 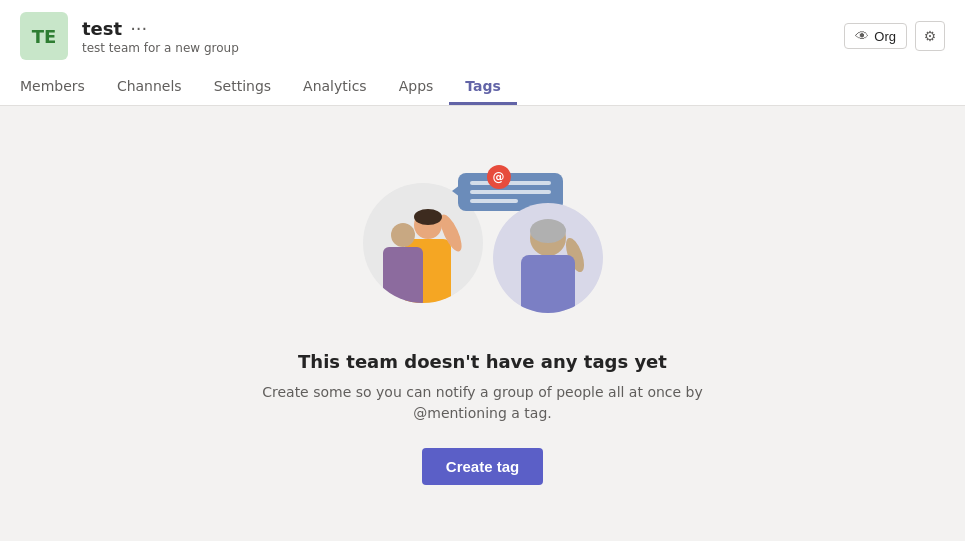 What do you see at coordinates (483, 88) in the screenshot?
I see `tab-tags: Tags` at bounding box center [483, 88].